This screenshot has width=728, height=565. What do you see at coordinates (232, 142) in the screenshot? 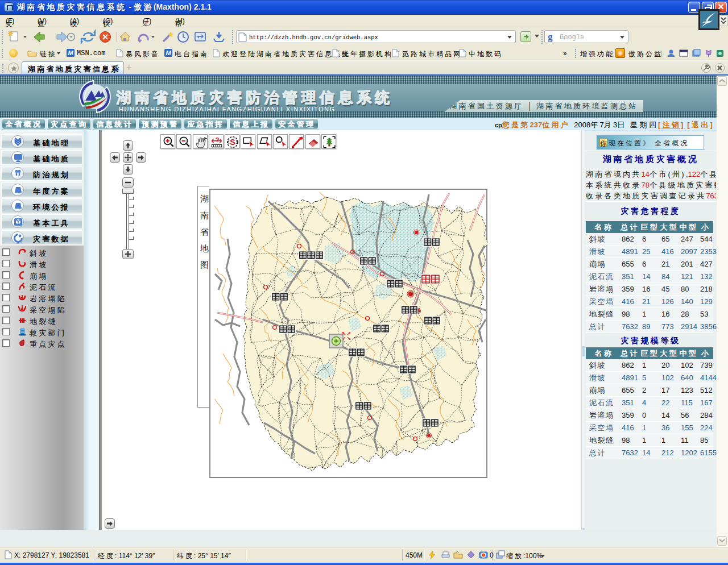
I see `svg-text: S` at bounding box center [232, 142].